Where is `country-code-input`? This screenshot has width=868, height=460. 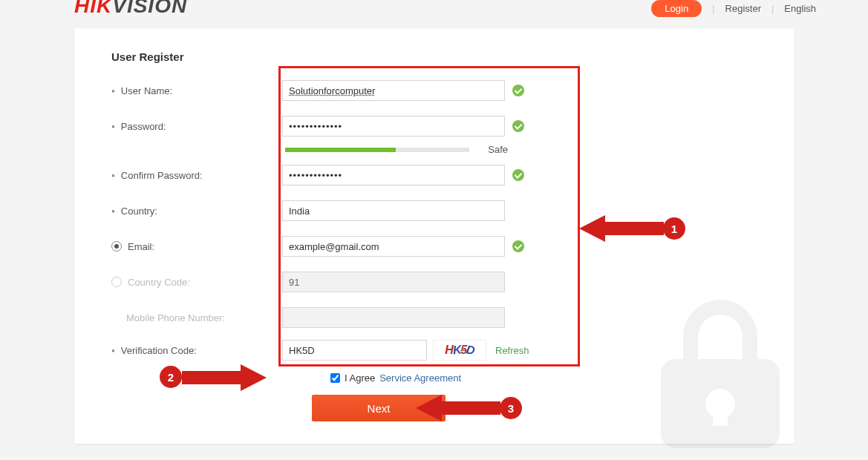 country-code-input is located at coordinates (394, 282).